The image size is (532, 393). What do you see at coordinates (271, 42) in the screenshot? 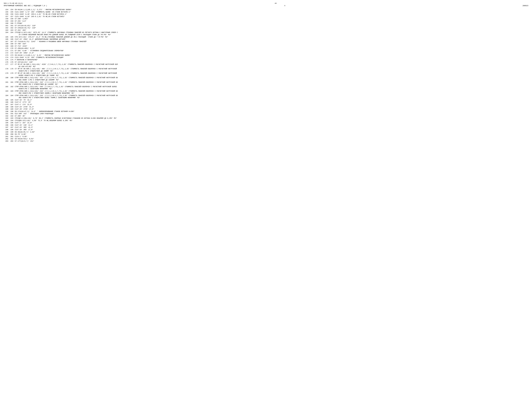
I see `row-text: Е7-714(А1=9,73)' 2243' ' ЧЕКАНКА И РАСШИ…` at bounding box center [271, 42].